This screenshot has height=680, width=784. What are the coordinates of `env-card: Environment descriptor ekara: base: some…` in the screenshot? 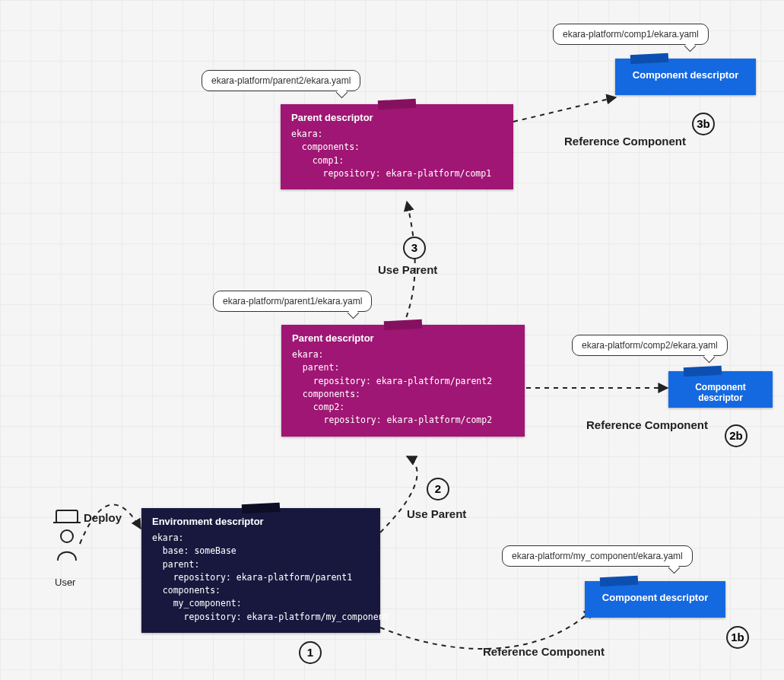 It's located at (261, 570).